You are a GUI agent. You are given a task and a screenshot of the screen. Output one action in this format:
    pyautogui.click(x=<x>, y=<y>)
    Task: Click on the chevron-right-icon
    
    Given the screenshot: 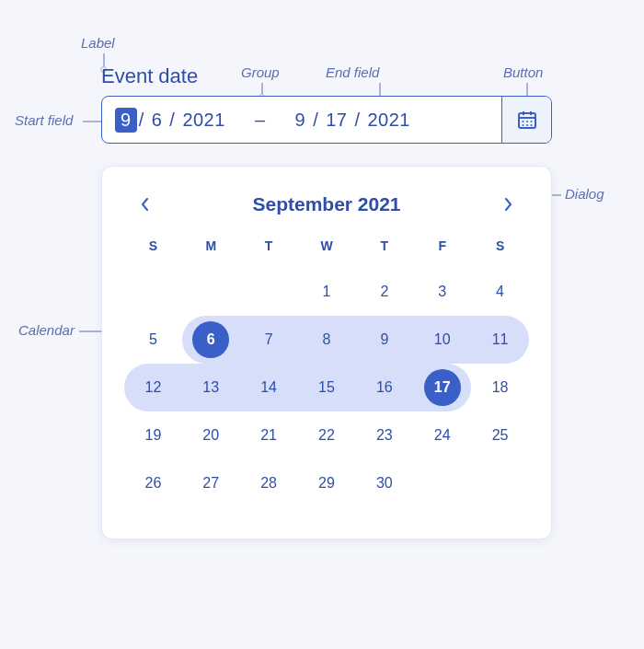 What is the action you would take?
    pyautogui.click(x=508, y=204)
    